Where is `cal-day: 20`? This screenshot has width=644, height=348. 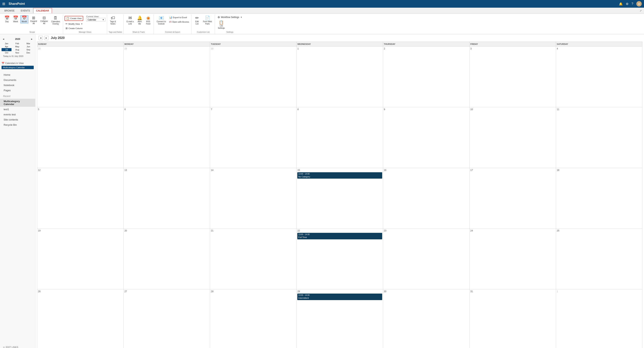 cal-day: 20 is located at coordinates (167, 259).